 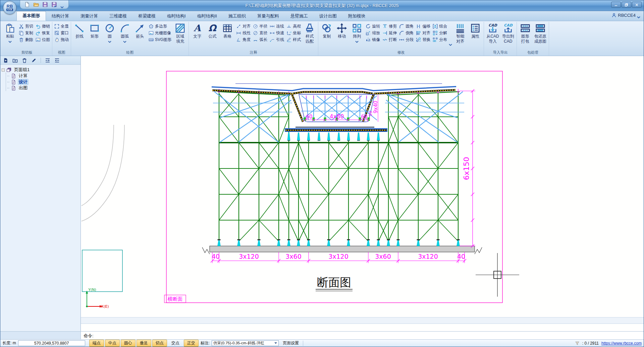 I want to click on user-account: RBCCE4, so click(x=626, y=15).